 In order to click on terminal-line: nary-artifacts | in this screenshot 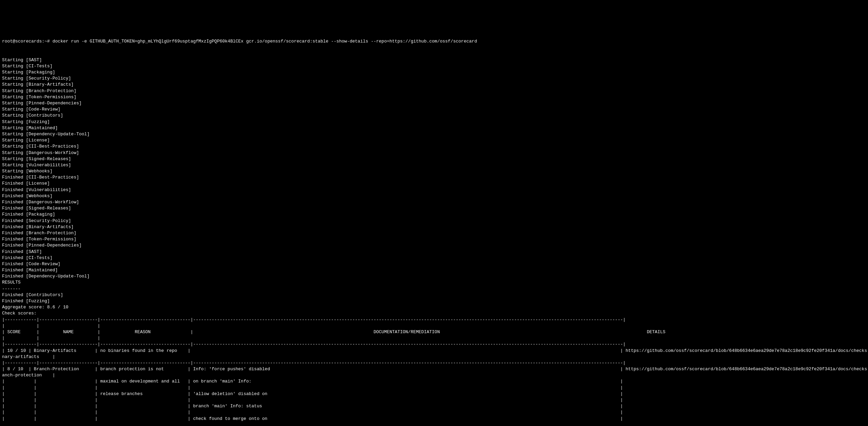, I will do `click(434, 357)`.